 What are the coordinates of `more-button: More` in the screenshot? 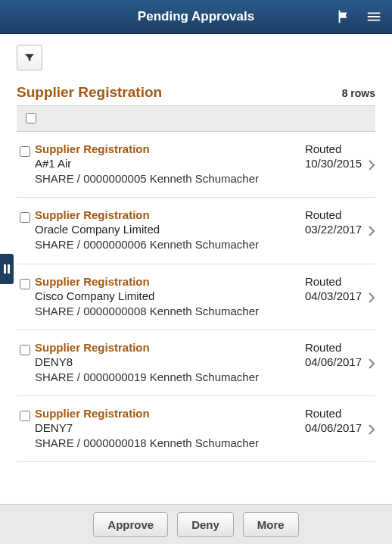 It's located at (271, 524).